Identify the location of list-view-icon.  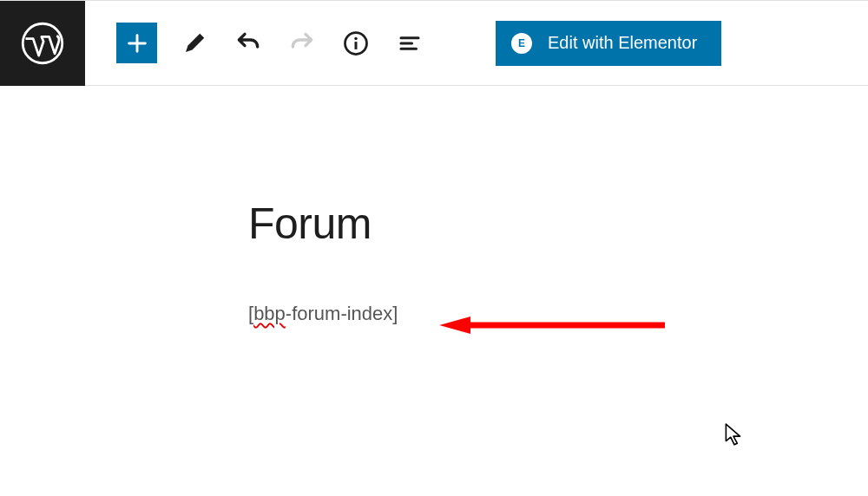
(410, 43).